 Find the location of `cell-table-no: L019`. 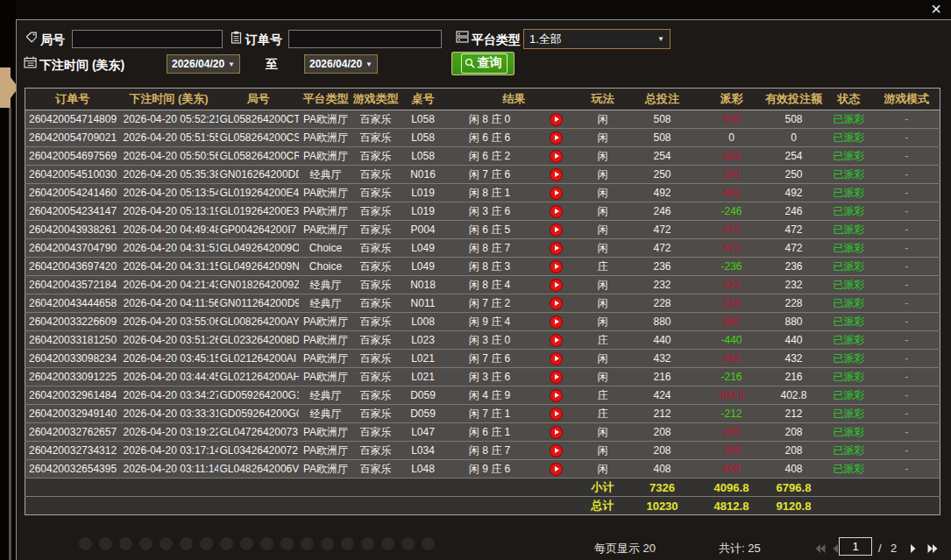

cell-table-no: L019 is located at coordinates (423, 193).